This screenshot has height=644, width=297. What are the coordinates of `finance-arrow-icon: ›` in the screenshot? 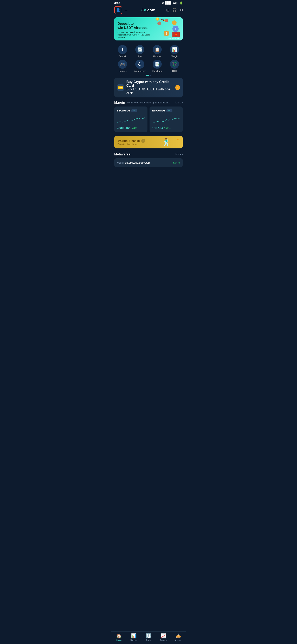 It's located at (143, 141).